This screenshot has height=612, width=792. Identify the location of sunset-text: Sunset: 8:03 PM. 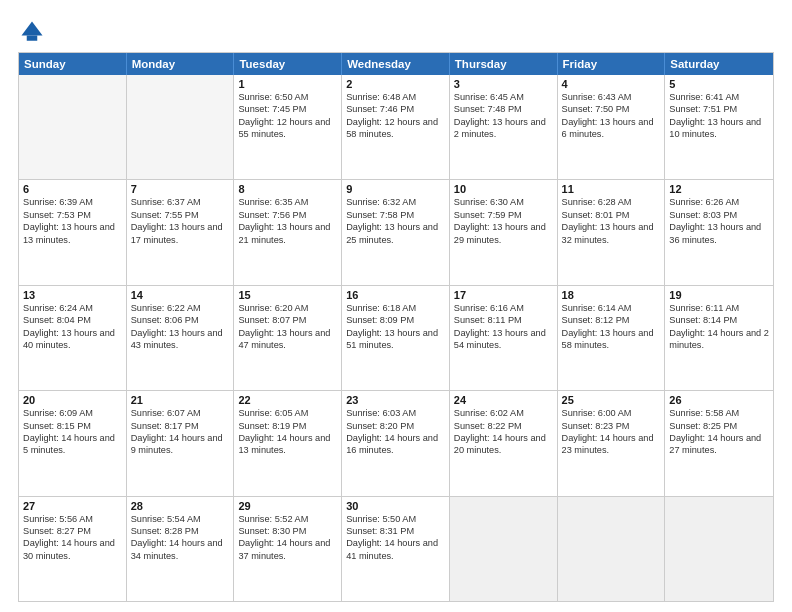
(719, 215).